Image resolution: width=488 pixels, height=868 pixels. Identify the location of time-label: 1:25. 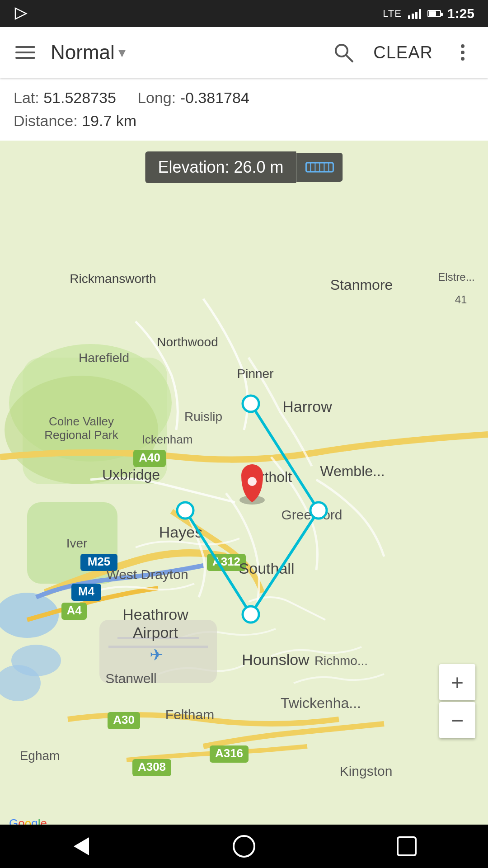
(461, 14).